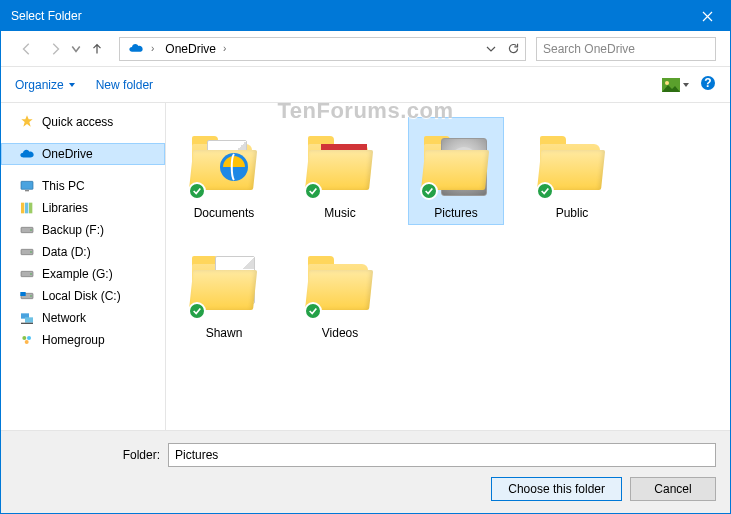 The width and height of the screenshot is (731, 514). What do you see at coordinates (74, 340) in the screenshot?
I see `sidebar-item-label: Homegroup` at bounding box center [74, 340].